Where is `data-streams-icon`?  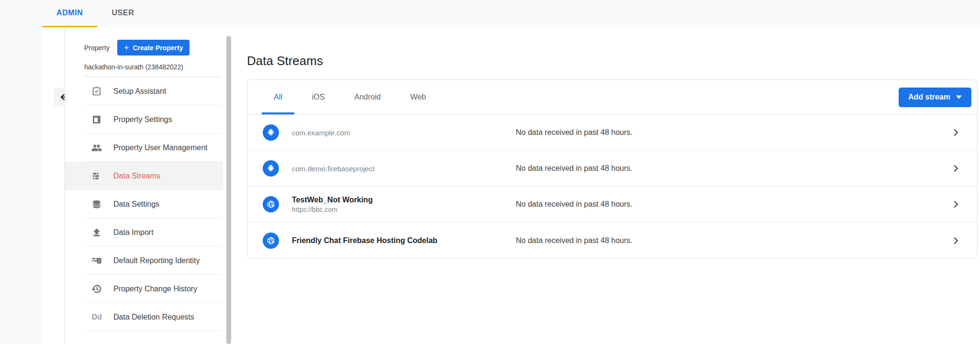
data-streams-icon is located at coordinates (97, 176).